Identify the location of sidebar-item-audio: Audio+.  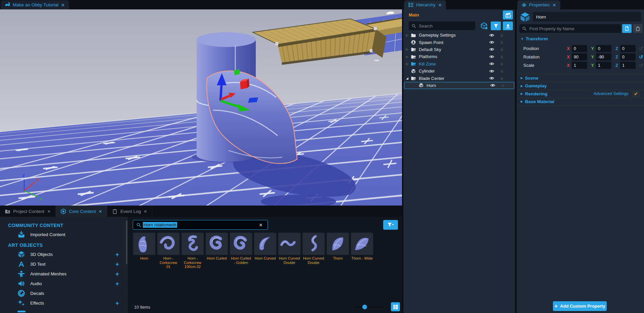
(64, 283).